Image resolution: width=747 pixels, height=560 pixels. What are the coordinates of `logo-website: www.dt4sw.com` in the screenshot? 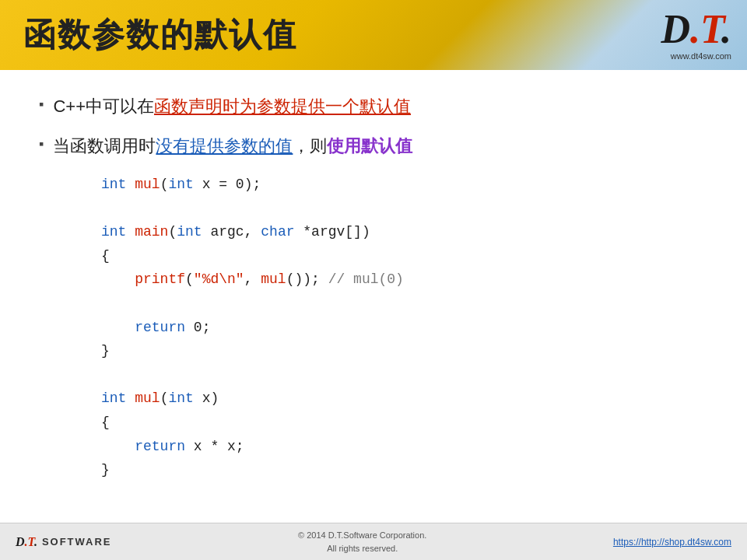 It's located at (701, 56).